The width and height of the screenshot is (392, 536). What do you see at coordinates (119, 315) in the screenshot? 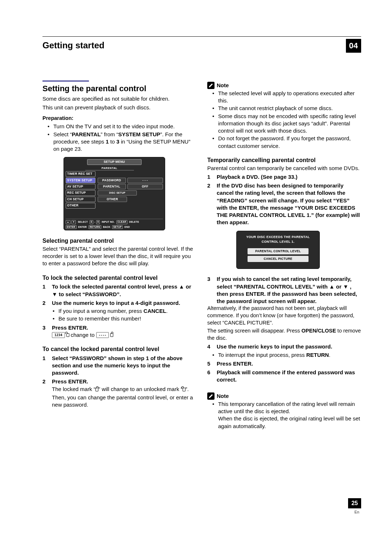
I see `sub-list: If you input a wrong number, press CANCE…` at bounding box center [119, 315].